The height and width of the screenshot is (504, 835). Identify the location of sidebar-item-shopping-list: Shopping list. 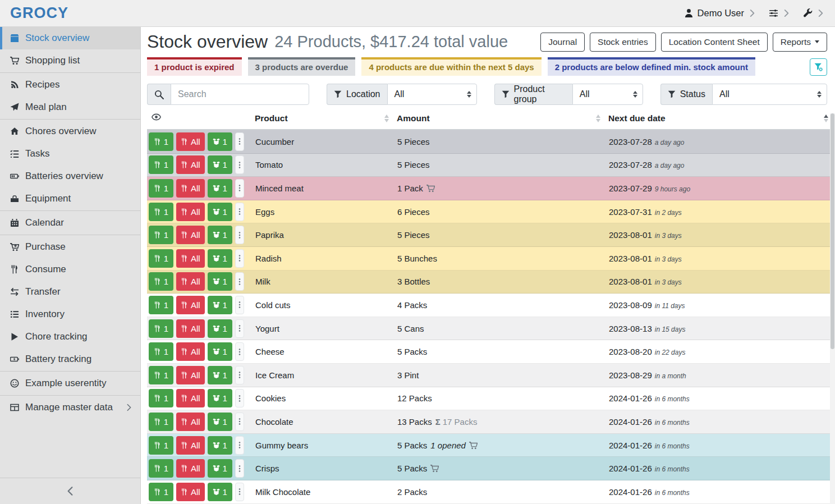
(70, 61).